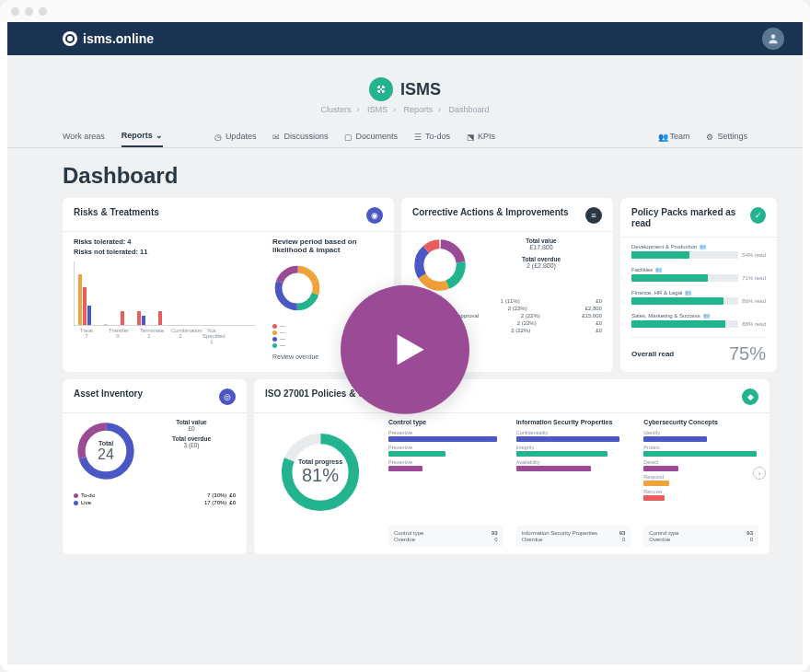 The width and height of the screenshot is (810, 672). I want to click on iso-footer-box: Information Security Properties93Overdue…, so click(574, 536).